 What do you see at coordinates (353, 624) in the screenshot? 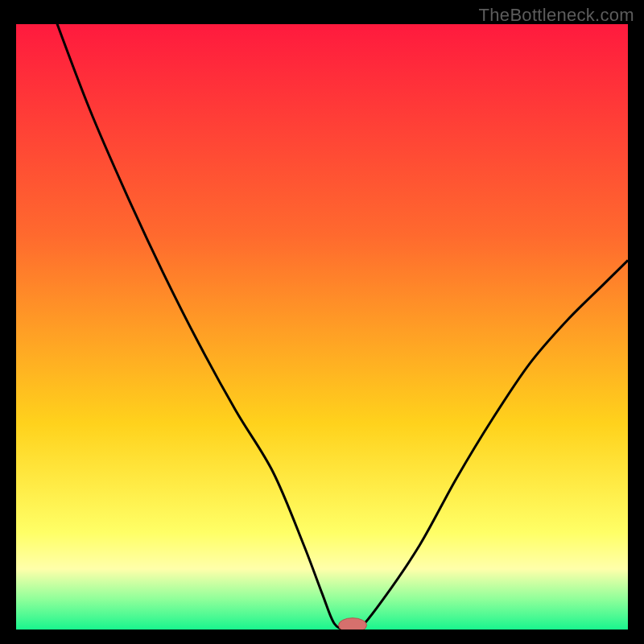
I see `optimum-marker-icon` at bounding box center [353, 624].